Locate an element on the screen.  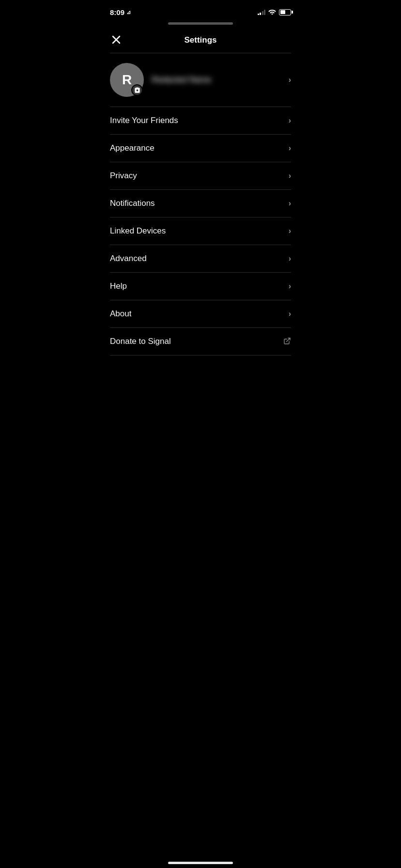
time-display: 8:09 is located at coordinates (117, 13).